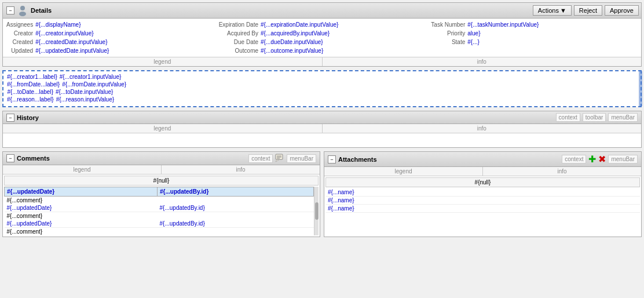  What do you see at coordinates (317, 211) in the screenshot?
I see `scrollbar-thumb` at bounding box center [317, 211].